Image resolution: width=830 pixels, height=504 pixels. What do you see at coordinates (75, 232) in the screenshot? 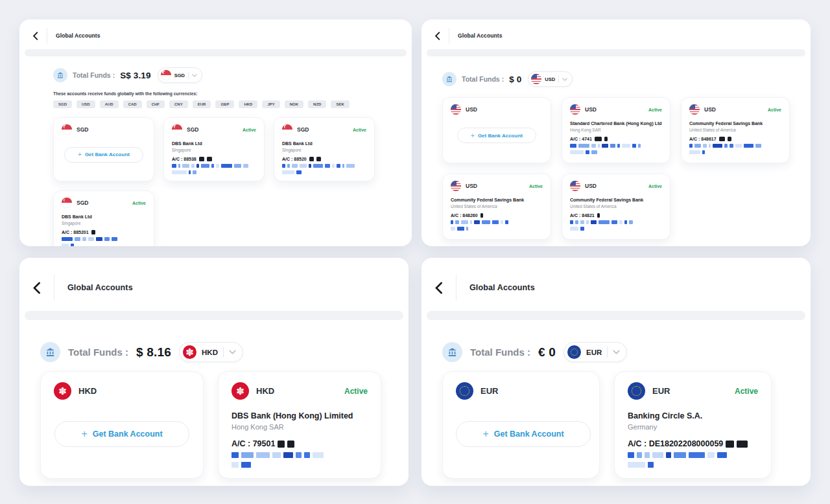
I see `account-number-text: A/C : 885201` at bounding box center [75, 232].